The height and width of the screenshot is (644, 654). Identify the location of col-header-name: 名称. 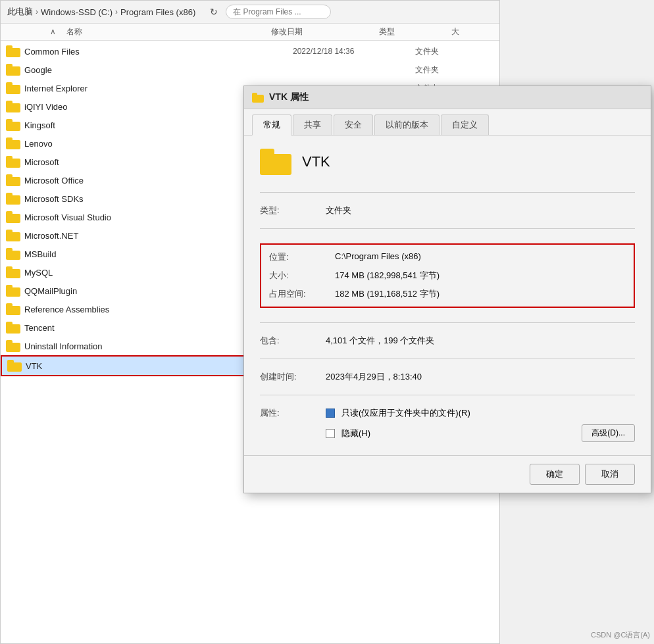
(168, 32).